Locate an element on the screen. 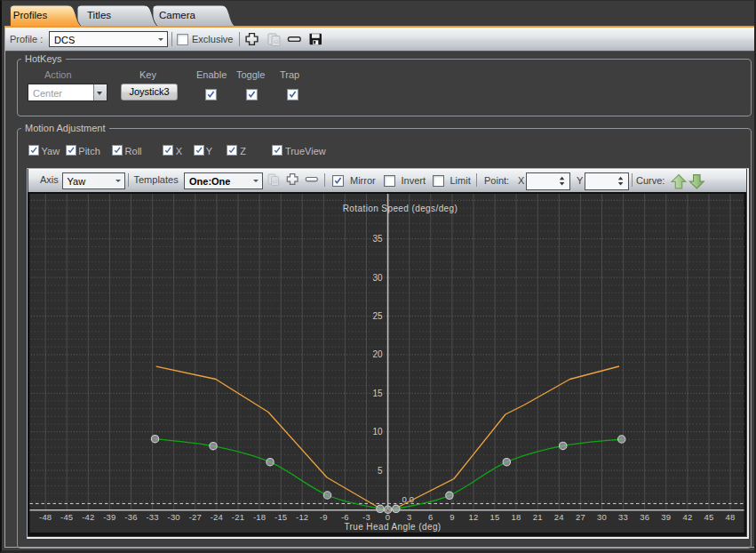 This screenshot has width=756, height=553. svg-text: 9 is located at coordinates (451, 516).